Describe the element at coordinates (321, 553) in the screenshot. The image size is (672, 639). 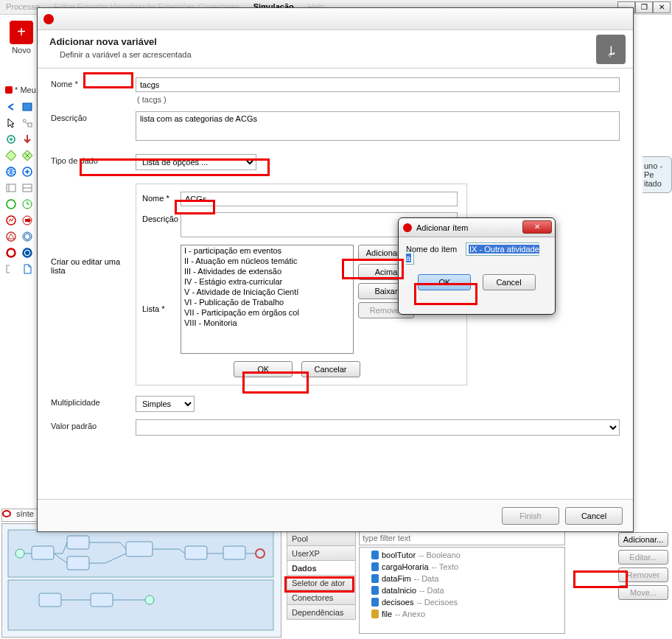
I see `tab-userxp: UserXP` at that location.